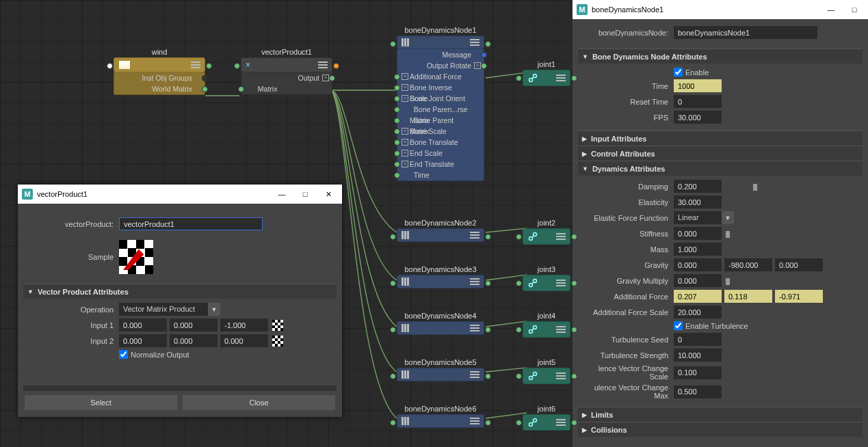  I want to click on input1-x, so click(143, 325).